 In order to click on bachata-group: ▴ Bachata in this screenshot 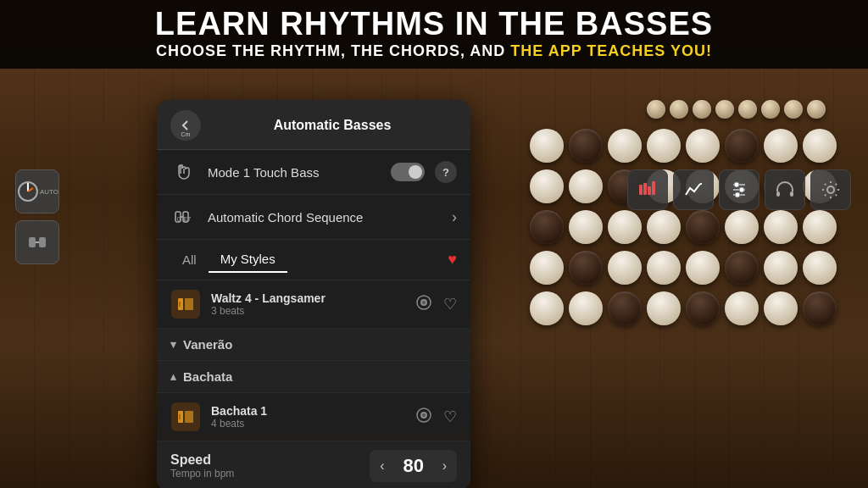, I will do `click(314, 377)`.